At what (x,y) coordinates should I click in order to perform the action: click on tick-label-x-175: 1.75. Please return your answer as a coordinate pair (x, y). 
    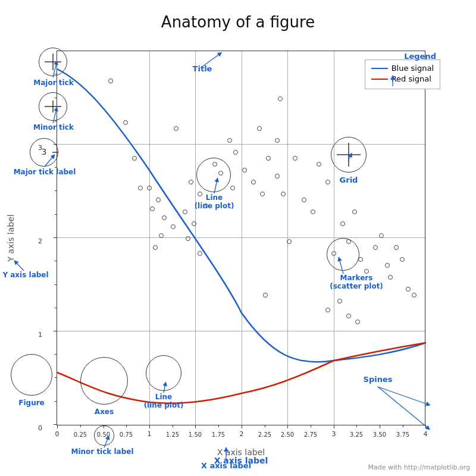
    Looking at the image, I should click on (218, 434).